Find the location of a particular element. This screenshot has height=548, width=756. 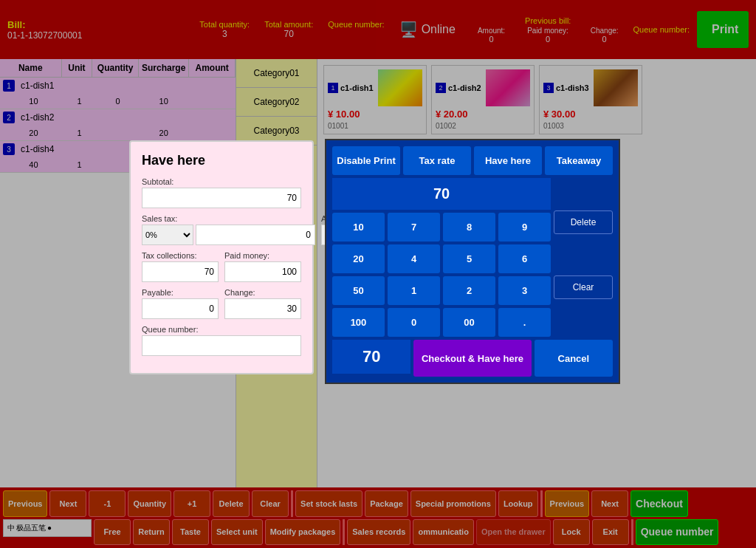

numpad-main: 70 10 7 8 9 20 4 5 6 50 1 2 3 100 0 00 is located at coordinates (472, 257).